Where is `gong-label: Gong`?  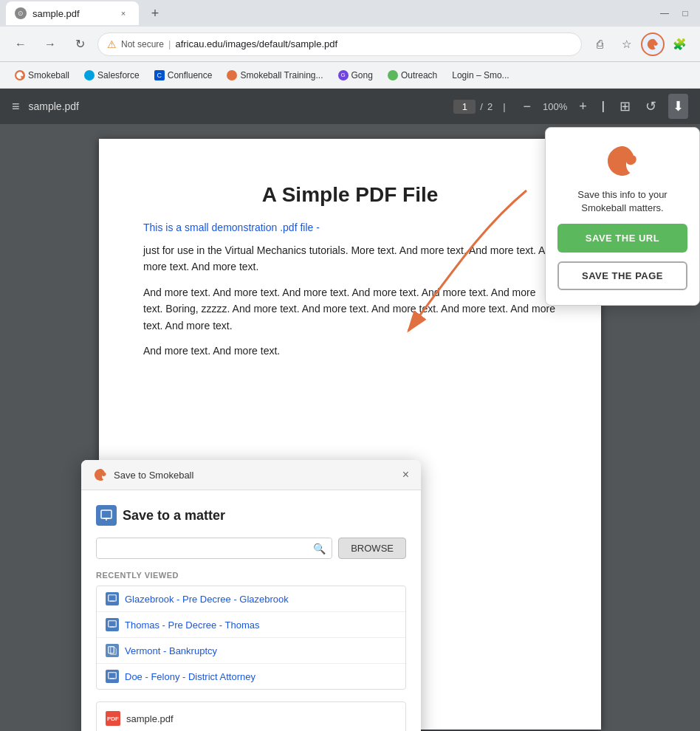
gong-label: Gong is located at coordinates (362, 75).